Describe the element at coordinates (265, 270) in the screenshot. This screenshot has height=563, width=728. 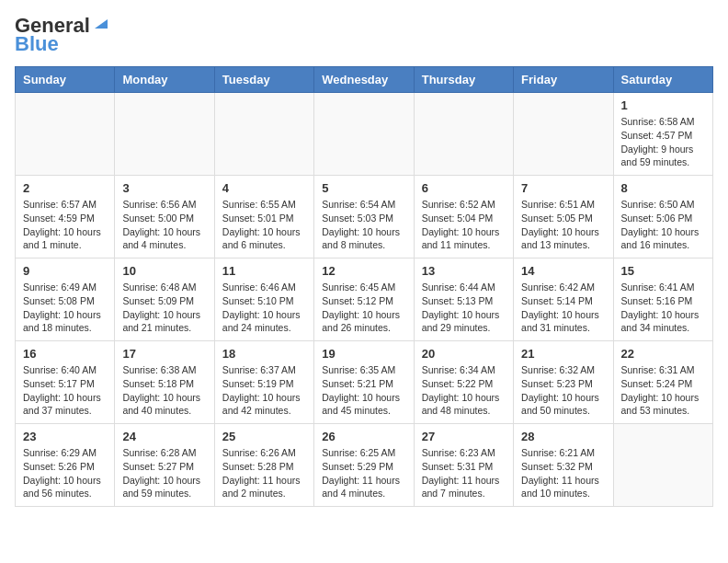
I see `day-number: 11` at that location.